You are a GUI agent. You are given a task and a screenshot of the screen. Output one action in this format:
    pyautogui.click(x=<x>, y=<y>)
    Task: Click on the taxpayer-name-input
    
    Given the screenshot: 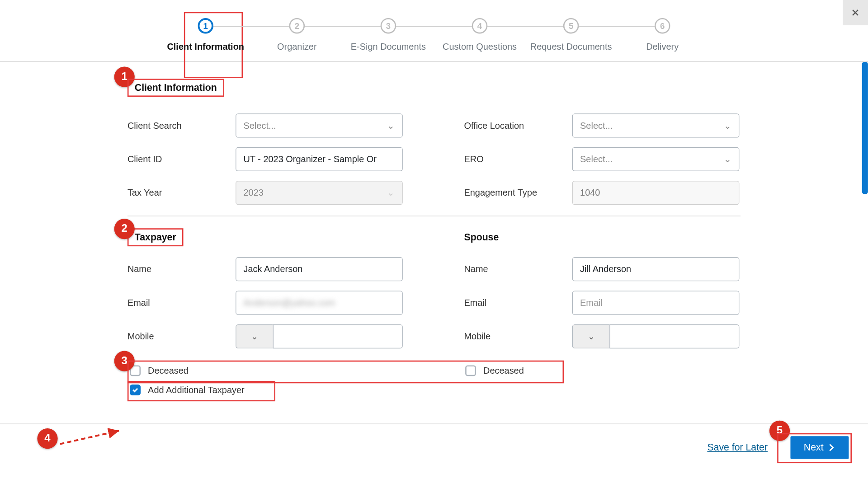 What is the action you would take?
    pyautogui.click(x=319, y=268)
    